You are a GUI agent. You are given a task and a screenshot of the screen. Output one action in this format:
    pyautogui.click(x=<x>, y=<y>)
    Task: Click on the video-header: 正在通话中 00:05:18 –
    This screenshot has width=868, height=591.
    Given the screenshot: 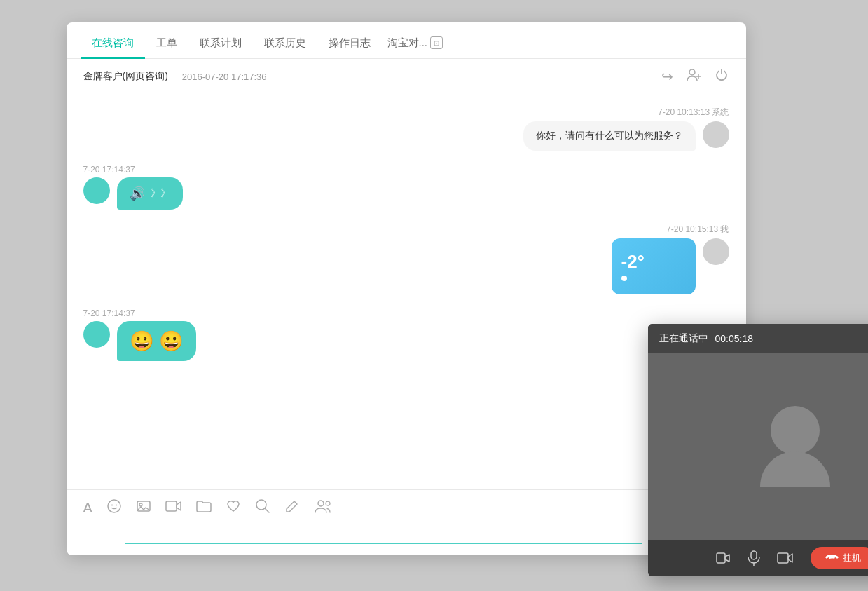 What is the action you would take?
    pyautogui.click(x=758, y=339)
    